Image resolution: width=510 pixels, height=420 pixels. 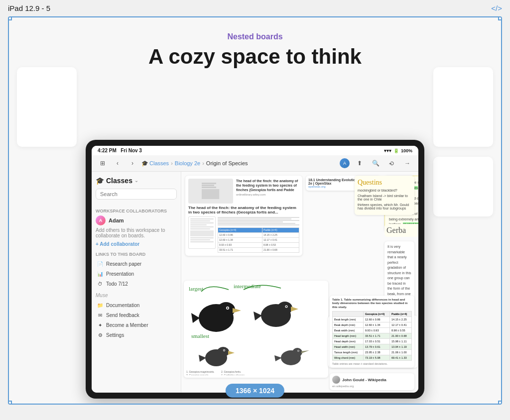 What do you see at coordinates (136, 274) in the screenshot?
I see `sidebar-link-presentation: 📊 Presentation` at bounding box center [136, 274].